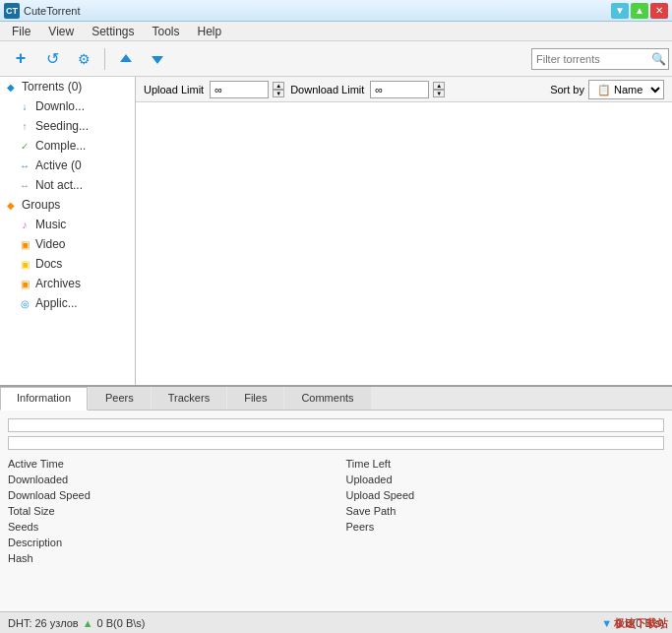 The height and width of the screenshot is (633, 672). What do you see at coordinates (157, 59) in the screenshot?
I see `move-down-button` at bounding box center [157, 59].